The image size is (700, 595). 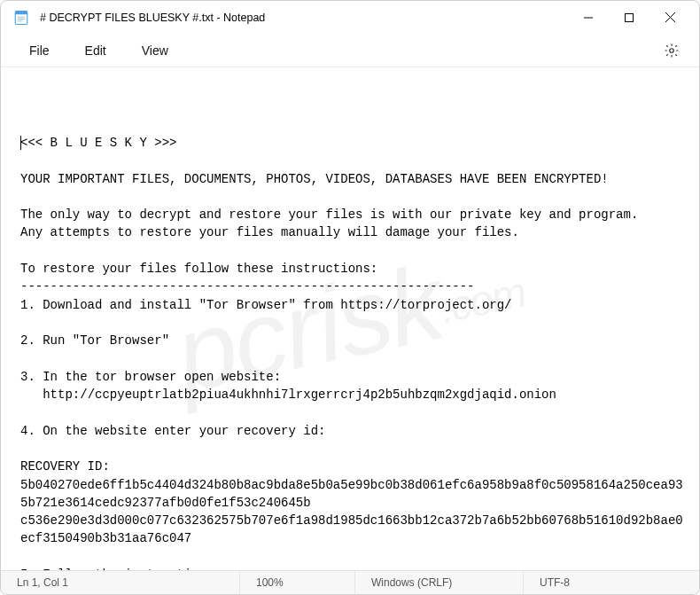 I want to click on menu-edit: Edit, so click(x=96, y=51).